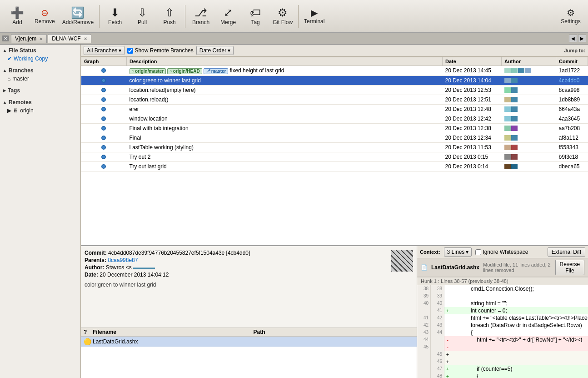 The width and height of the screenshot is (588, 378). Describe the element at coordinates (249, 353) in the screenshot. I see `file-list-area: ? Filename Path 🟡 LastDataGrid.ashx` at that location.